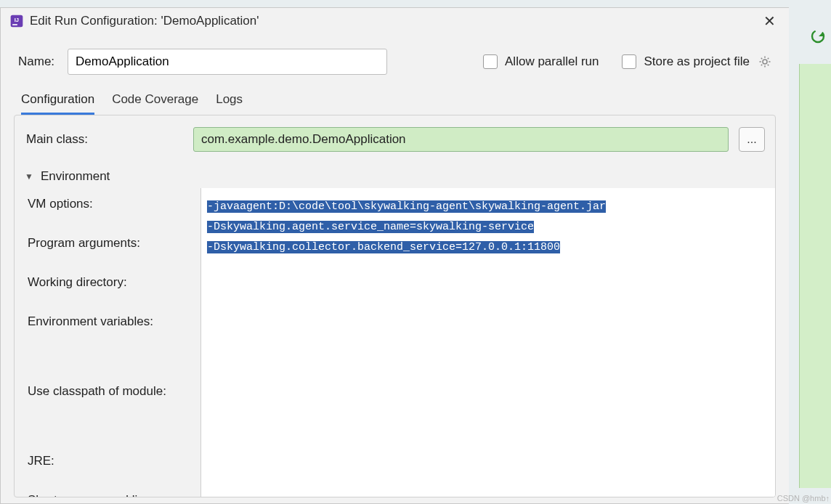 This screenshot has height=504, width=831. I want to click on editor-gutter, so click(815, 276).